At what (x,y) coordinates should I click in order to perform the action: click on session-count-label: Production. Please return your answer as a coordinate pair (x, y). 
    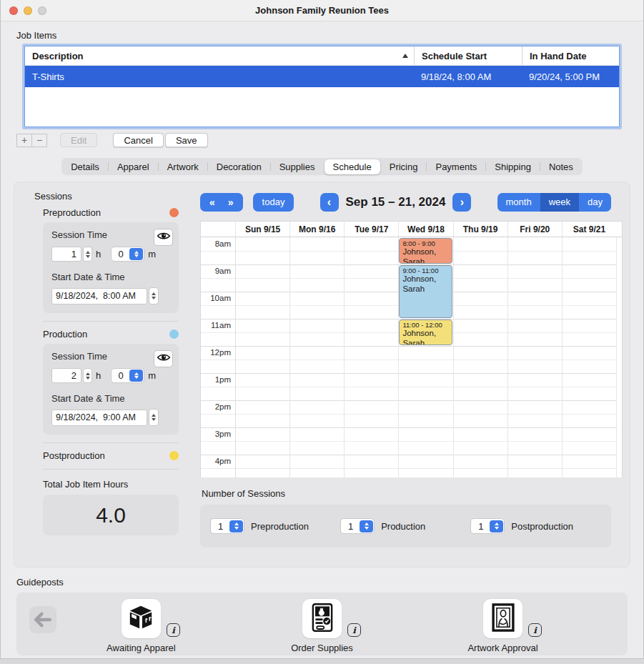
    Looking at the image, I should click on (403, 526).